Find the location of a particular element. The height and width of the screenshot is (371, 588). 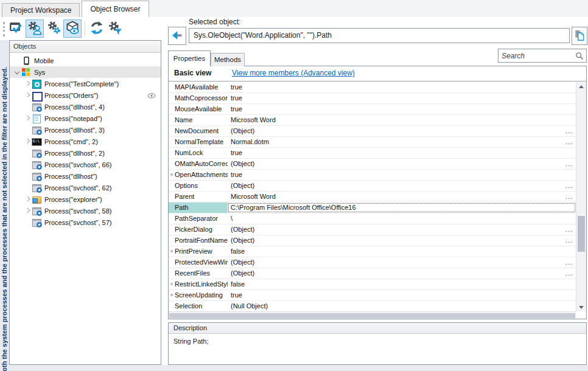

property-row: RecentFiles (Object) is located at coordinates (373, 274).